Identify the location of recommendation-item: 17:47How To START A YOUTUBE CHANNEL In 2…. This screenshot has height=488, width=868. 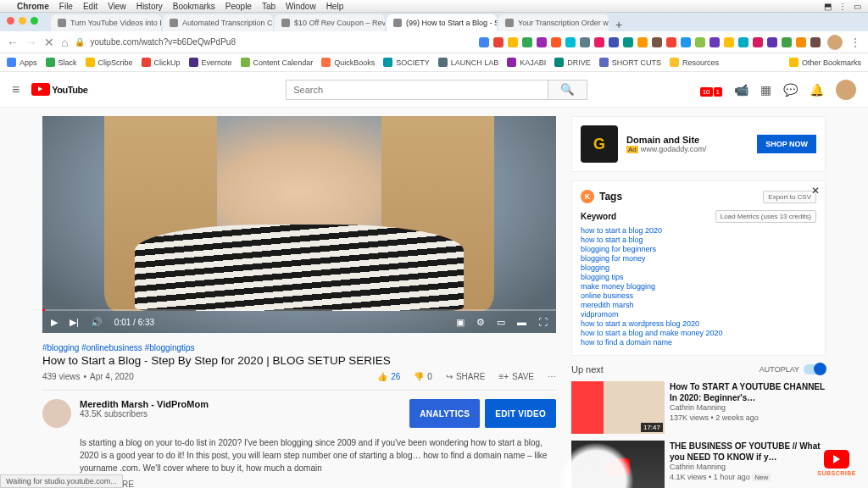
(698, 408).